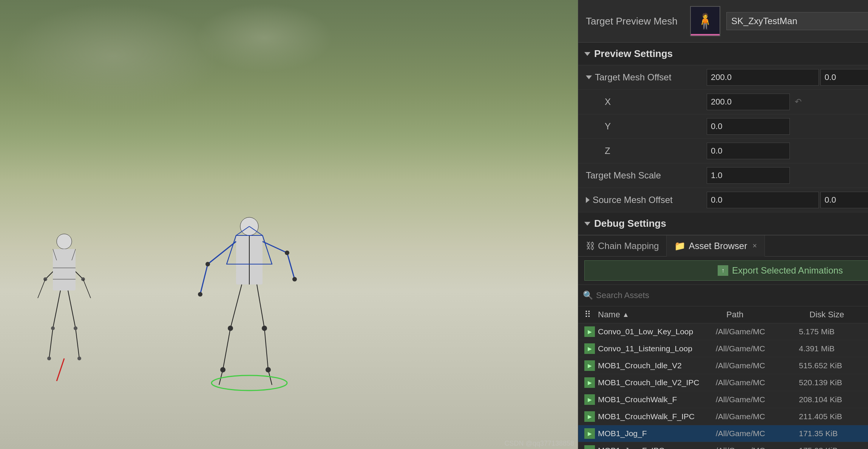 The height and width of the screenshot is (449, 868). What do you see at coordinates (652, 126) in the screenshot?
I see `y-axis-label: Y` at bounding box center [652, 126].